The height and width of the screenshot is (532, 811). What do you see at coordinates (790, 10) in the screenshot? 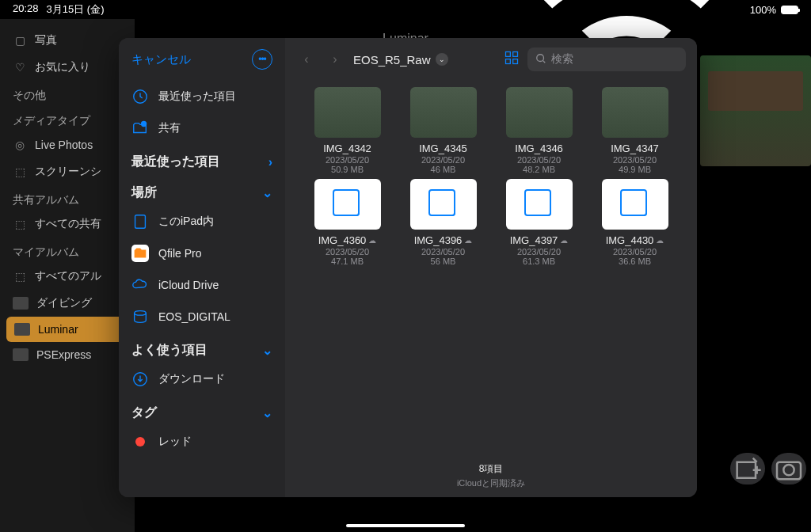
I see `battery-icon` at bounding box center [790, 10].